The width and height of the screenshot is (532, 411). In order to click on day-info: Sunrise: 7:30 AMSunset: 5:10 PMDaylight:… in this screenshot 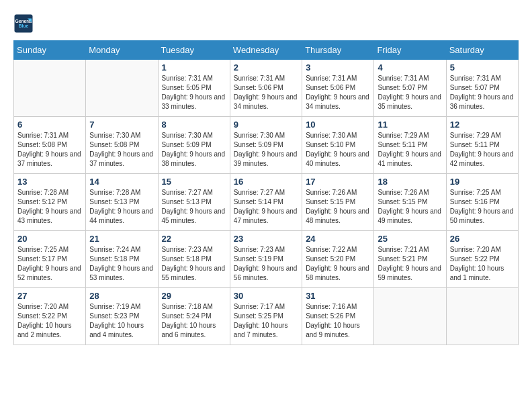, I will do `click(338, 150)`.